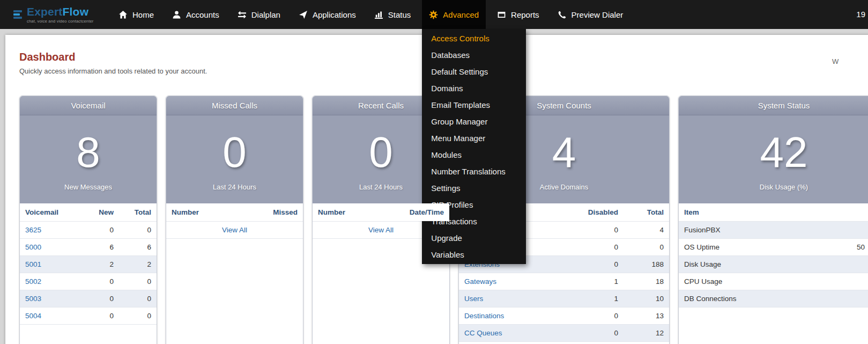 Image resolution: width=868 pixels, height=344 pixels. What do you see at coordinates (647, 265) in the screenshot?
I see `cell-total: 188` at bounding box center [647, 265].